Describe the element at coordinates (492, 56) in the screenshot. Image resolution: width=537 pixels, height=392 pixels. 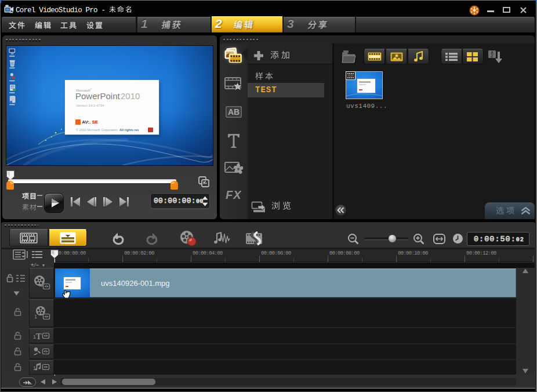
I see `svg-text: Z` at that location.